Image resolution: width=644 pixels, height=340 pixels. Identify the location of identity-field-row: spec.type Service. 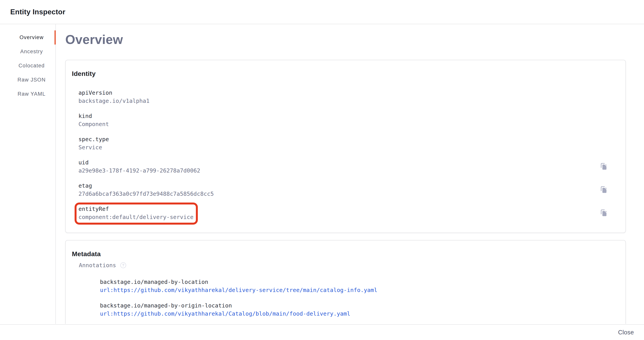
(346, 143).